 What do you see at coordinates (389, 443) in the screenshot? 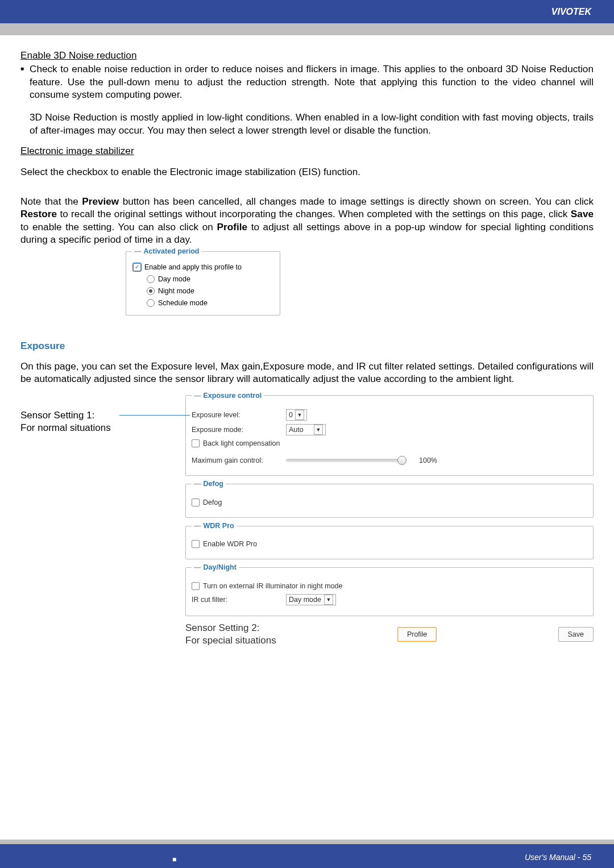
I see `blc-row: Back light compensation` at bounding box center [389, 443].